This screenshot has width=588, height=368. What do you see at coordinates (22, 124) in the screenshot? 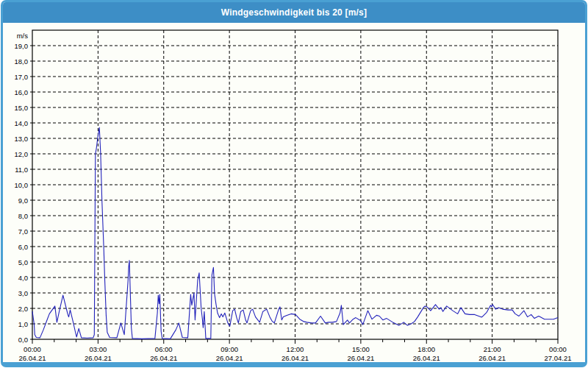
I see `y-tick-label: 14,0` at bounding box center [22, 124].